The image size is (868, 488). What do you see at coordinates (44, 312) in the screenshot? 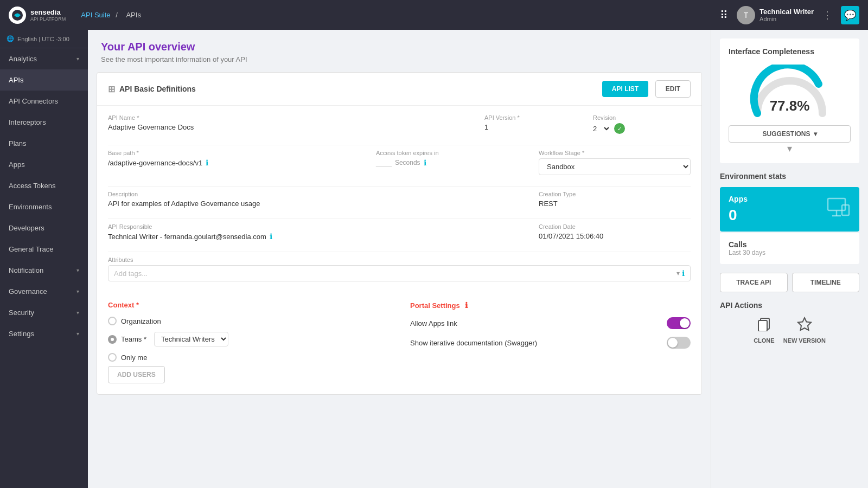
I see `sidebar-item-security: Security ▾` at bounding box center [44, 312].